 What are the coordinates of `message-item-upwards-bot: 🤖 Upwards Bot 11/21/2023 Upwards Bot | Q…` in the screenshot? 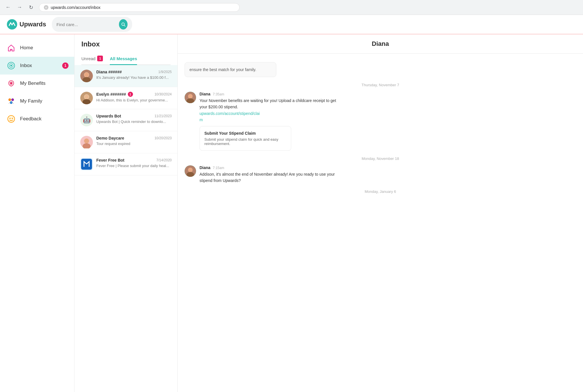 It's located at (126, 120).